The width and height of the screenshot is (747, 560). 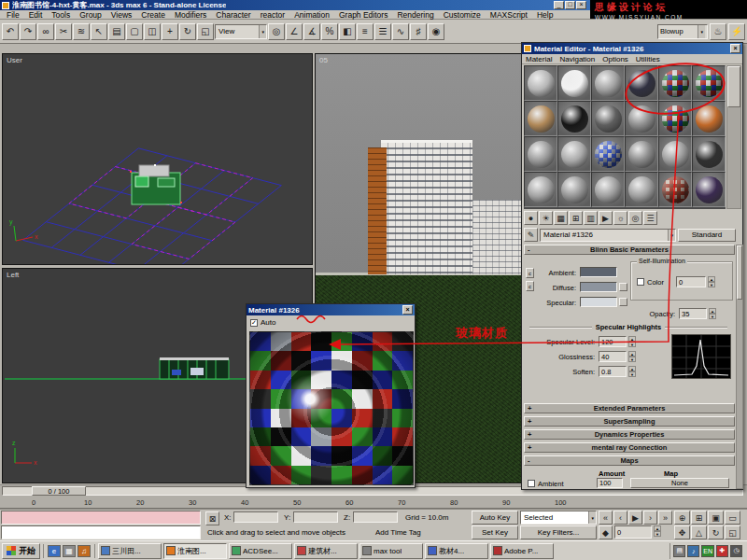 What do you see at coordinates (331, 310) in the screenshot?
I see `preview-titlebar: Material #1326` at bounding box center [331, 310].